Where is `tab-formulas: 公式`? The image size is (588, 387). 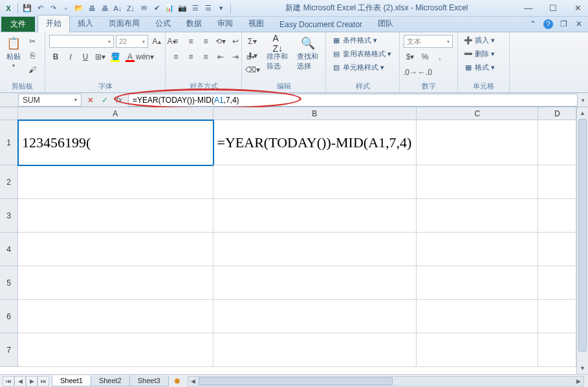
tab-formulas: 公式 is located at coordinates (163, 23).